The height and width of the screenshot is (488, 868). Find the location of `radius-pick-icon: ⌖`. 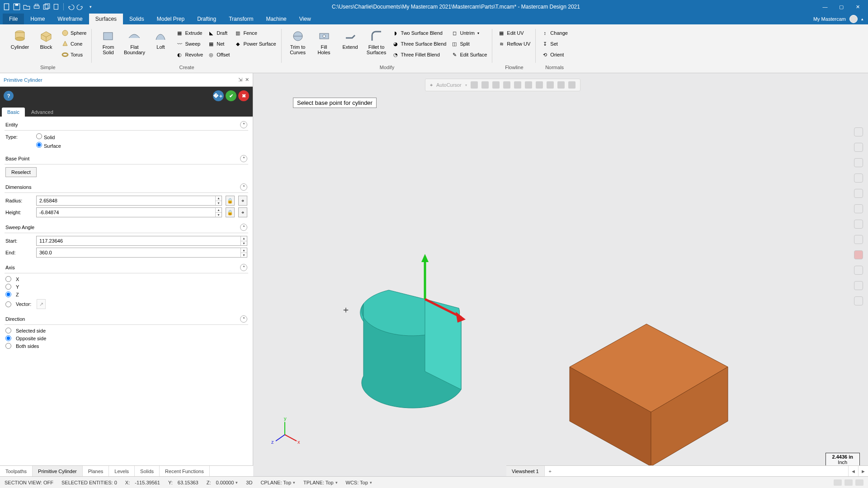

radius-pick-icon: ⌖ is located at coordinates (243, 201).